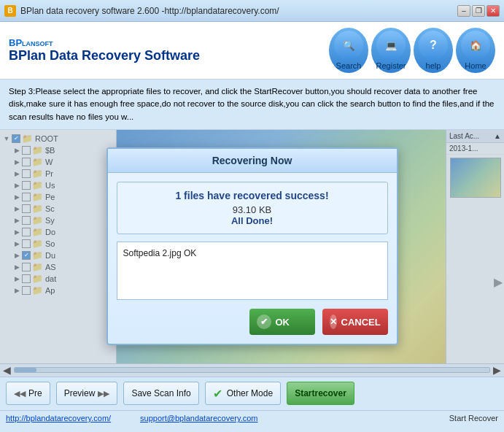  What do you see at coordinates (26, 370) in the screenshot?
I see `scrollbar-thumb` at bounding box center [26, 370].